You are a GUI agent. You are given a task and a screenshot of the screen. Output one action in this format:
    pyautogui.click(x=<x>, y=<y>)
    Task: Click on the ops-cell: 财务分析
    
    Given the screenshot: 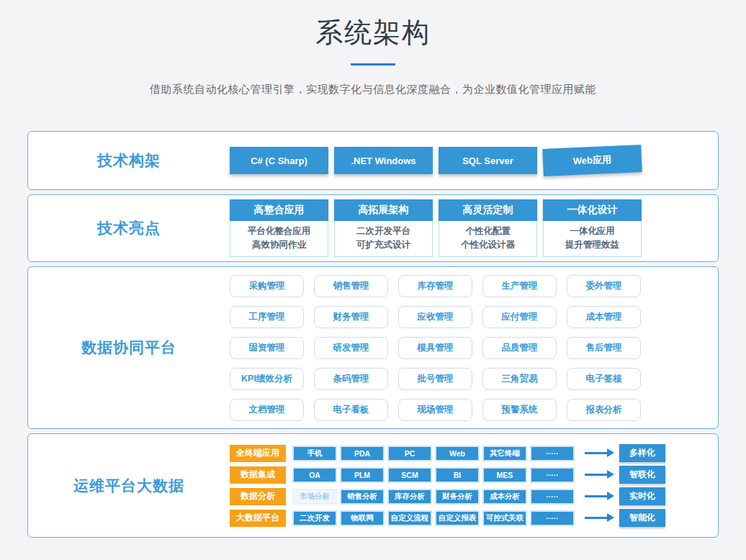 What is the action you would take?
    pyautogui.click(x=457, y=497)
    